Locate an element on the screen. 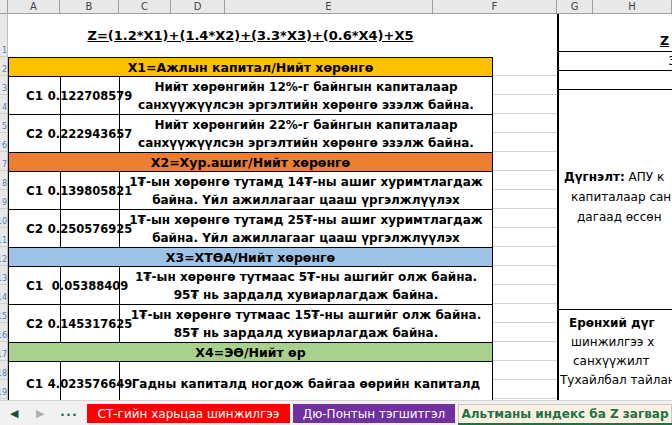  table-row: C1 4.023576649 Гадны капиталд ногдож бай… is located at coordinates (251, 384).